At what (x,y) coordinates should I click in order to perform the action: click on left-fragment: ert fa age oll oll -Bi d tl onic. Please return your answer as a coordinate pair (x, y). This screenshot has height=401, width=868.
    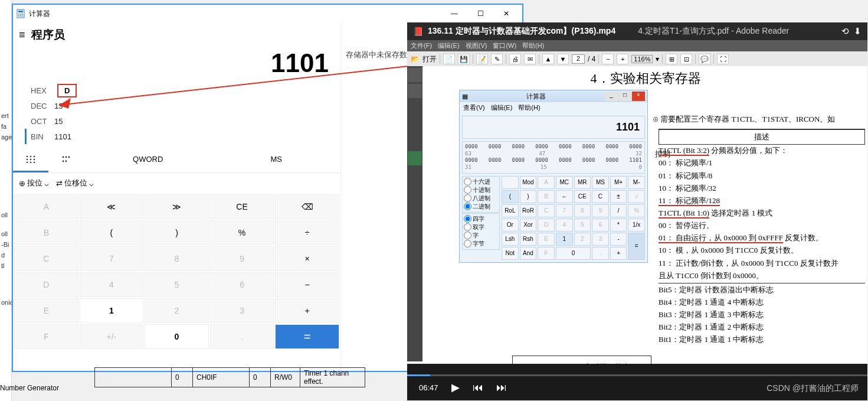
    Looking at the image, I should click on (6, 201).